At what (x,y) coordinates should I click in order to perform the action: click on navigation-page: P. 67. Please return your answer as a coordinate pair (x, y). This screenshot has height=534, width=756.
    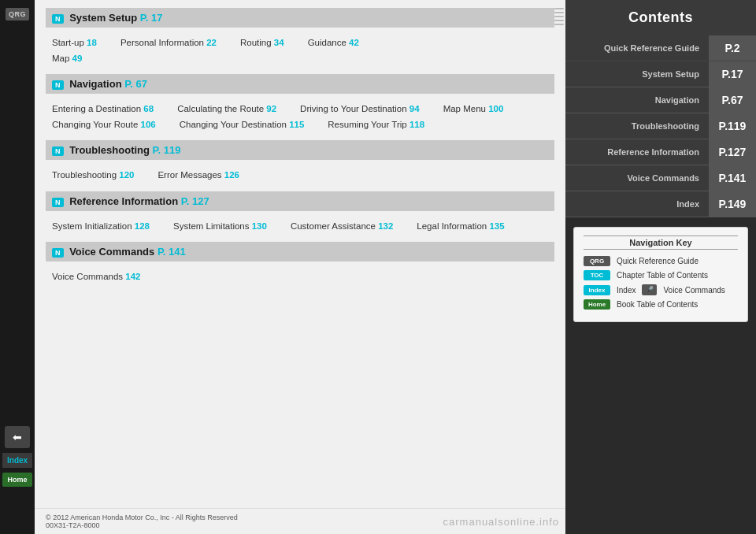
    Looking at the image, I should click on (135, 83).